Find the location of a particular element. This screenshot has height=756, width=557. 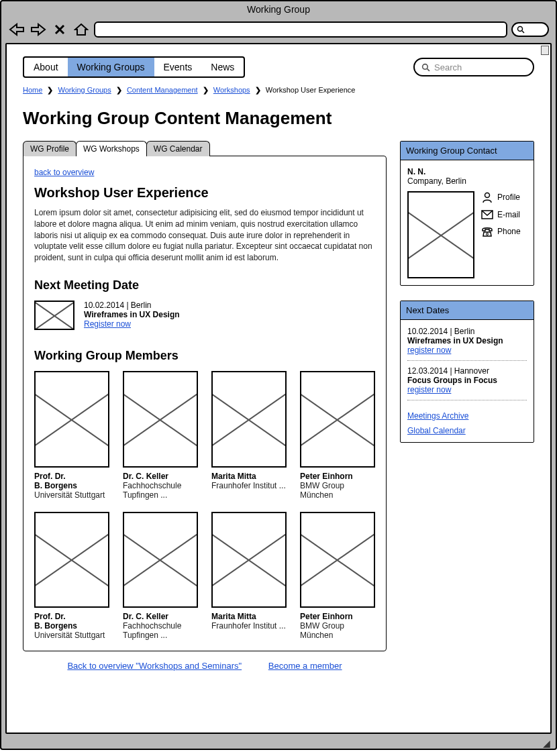

breadcrumb-home: Home is located at coordinates (32, 90).